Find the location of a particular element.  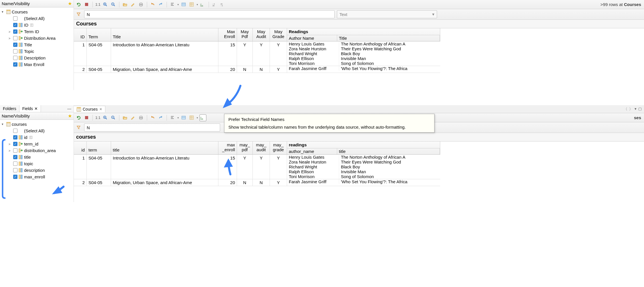

filter-input is located at coordinates (210, 14).